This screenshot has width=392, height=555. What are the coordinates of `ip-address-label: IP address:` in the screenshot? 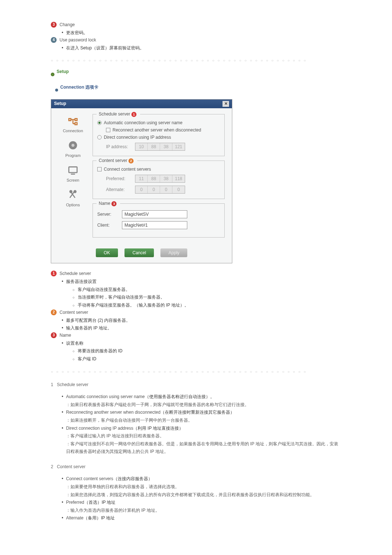 It's located at (119, 147).